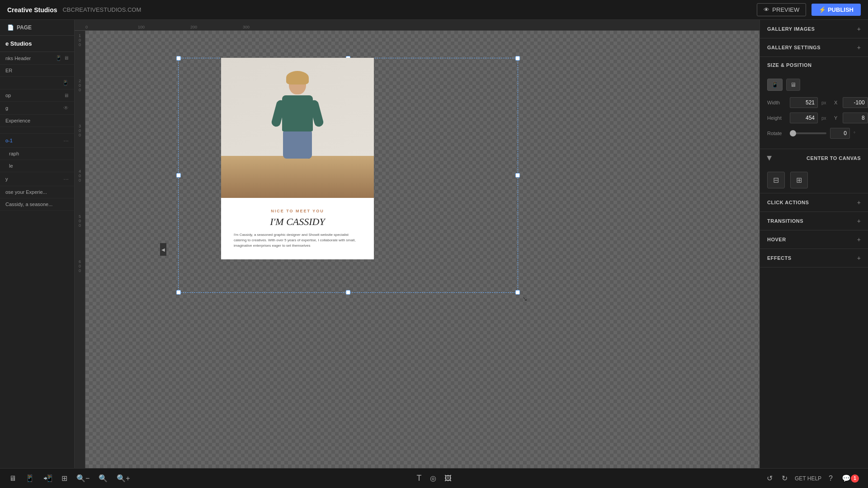  Describe the element at coordinates (814, 258) in the screenshot. I see `section-effects: EFFECTS +` at that location.